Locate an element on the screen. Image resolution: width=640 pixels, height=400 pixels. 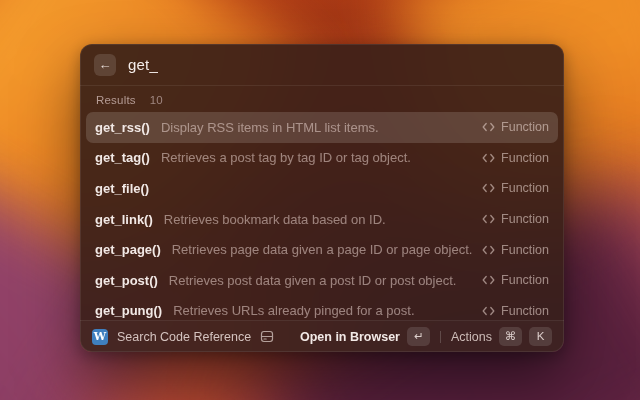
actions-button: Actions is located at coordinates (472, 337).